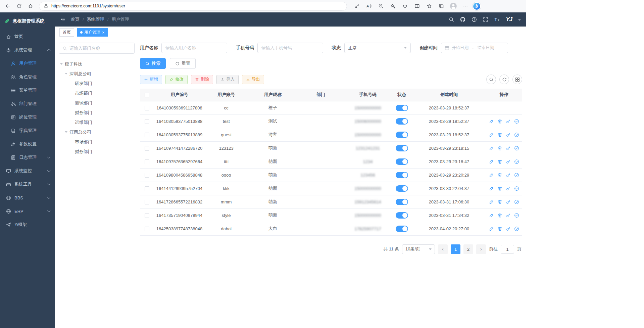  I want to click on read-aloud-icon: A, so click(369, 6).